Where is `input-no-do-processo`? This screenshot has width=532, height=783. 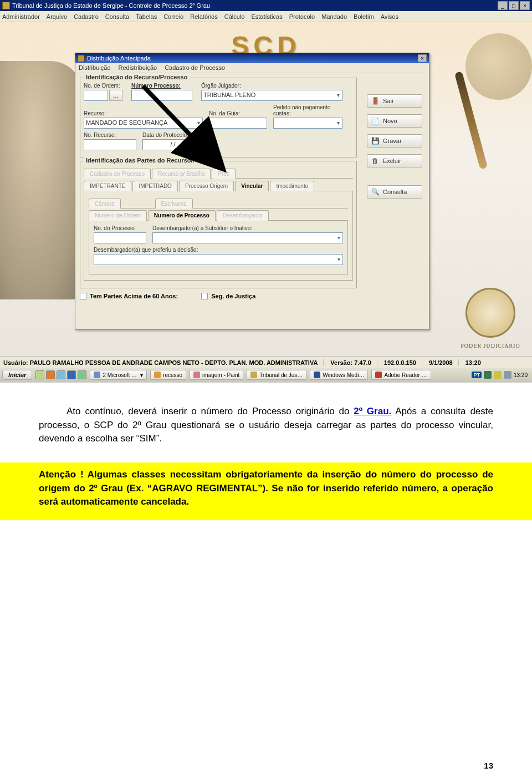
input-no-do-processo is located at coordinates (120, 238).